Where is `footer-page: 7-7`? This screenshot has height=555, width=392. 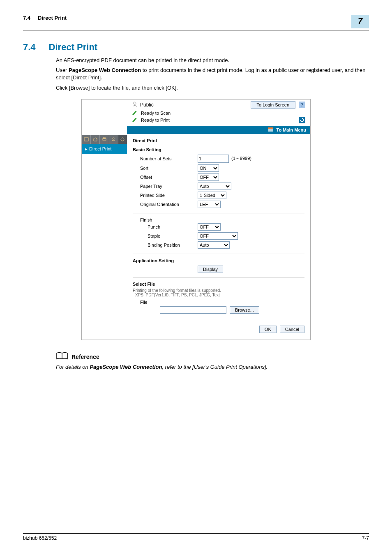 footer-page: 7-7 is located at coordinates (366, 538).